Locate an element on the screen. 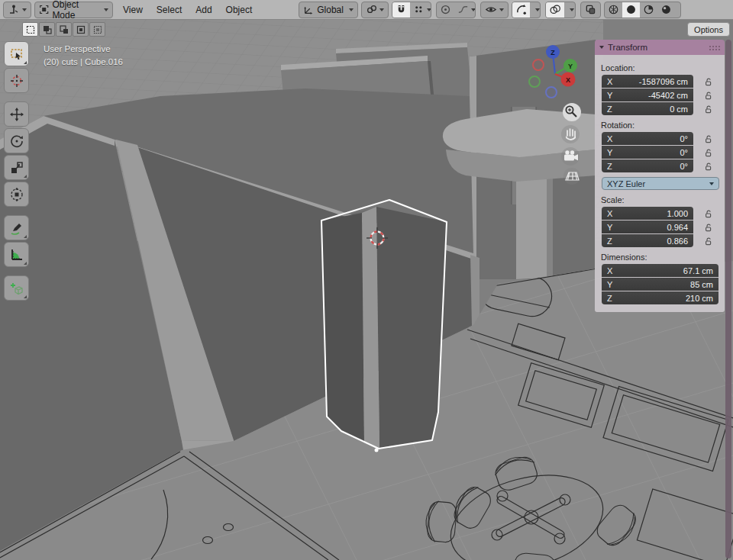  location-y-field: Y -45402 cm is located at coordinates (647, 95).